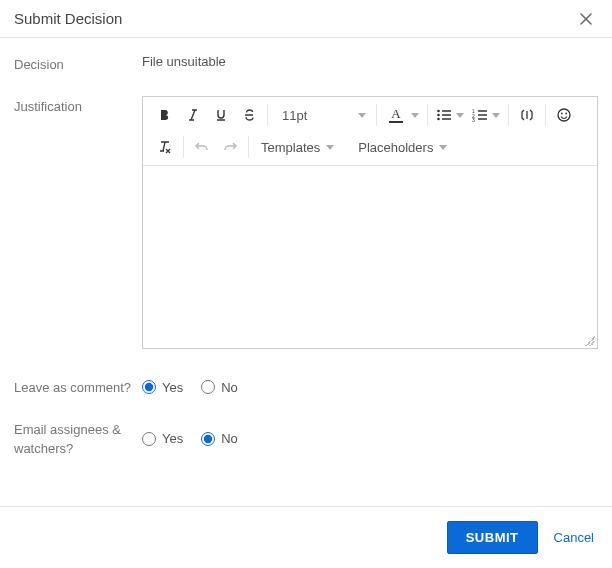  Describe the element at coordinates (574, 538) in the screenshot. I see `cancel-button: Cancel` at that location.